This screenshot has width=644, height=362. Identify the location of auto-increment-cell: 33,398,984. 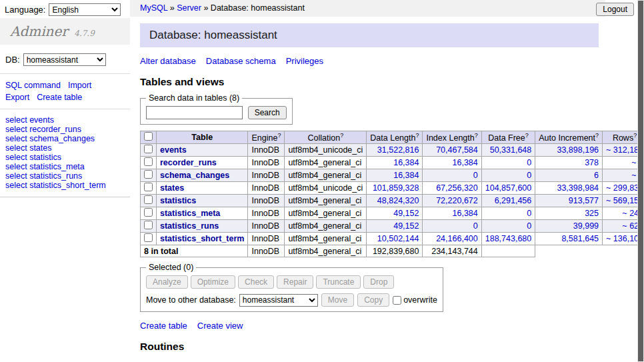
(569, 188).